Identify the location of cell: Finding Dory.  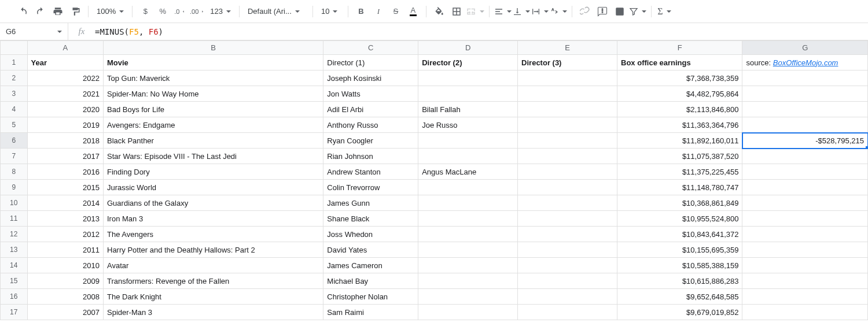
(214, 172).